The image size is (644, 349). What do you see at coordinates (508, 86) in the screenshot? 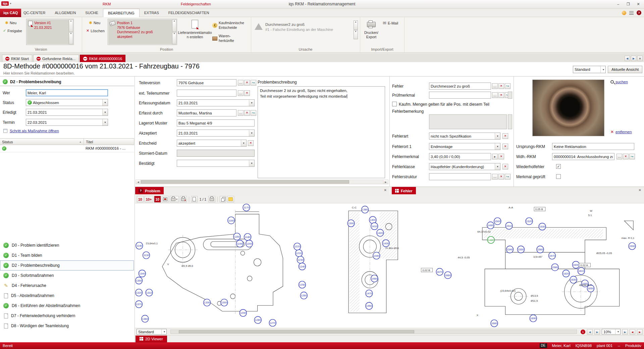
I see `fehler-goto-button: ↪` at bounding box center [508, 86].